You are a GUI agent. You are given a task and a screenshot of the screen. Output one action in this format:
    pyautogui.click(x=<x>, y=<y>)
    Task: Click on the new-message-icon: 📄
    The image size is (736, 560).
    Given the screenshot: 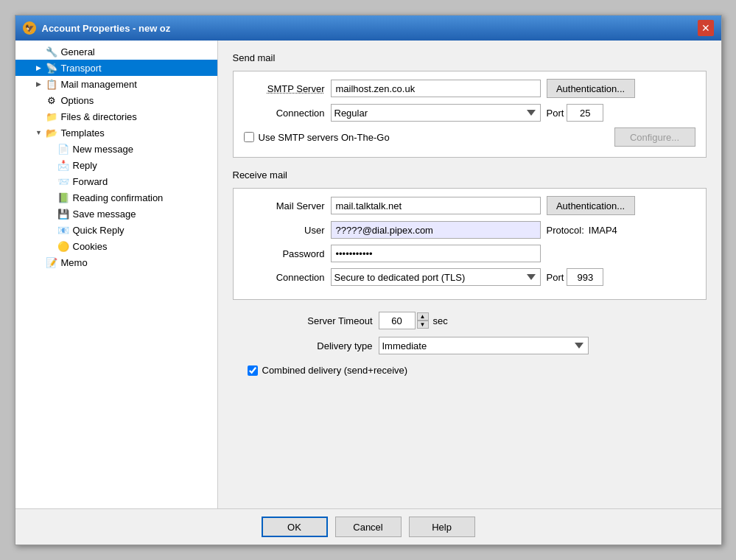 What is the action you would take?
    pyautogui.click(x=63, y=149)
    